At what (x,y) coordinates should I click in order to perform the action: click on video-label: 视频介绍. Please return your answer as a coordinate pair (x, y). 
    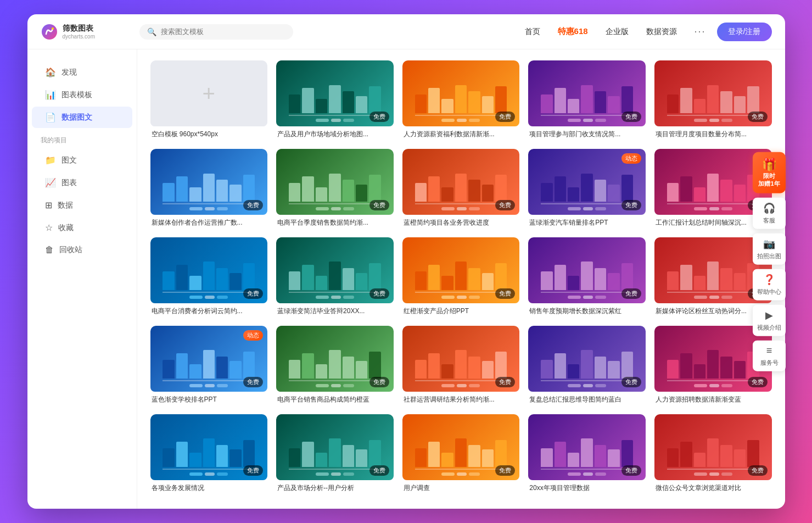
    Looking at the image, I should click on (769, 327).